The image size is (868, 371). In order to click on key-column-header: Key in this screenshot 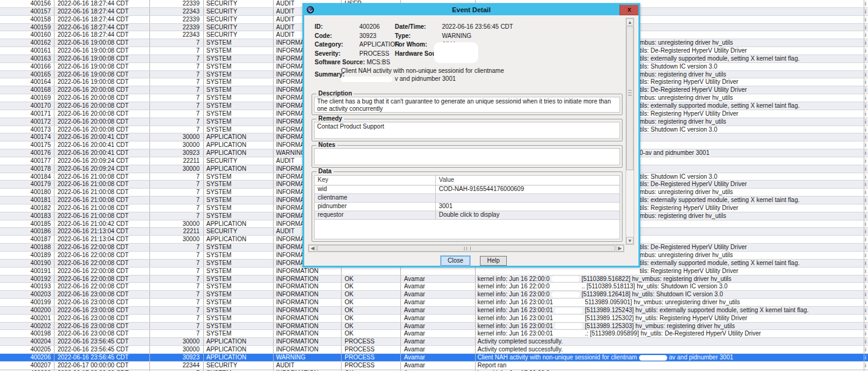, I will do `click(375, 180)`.